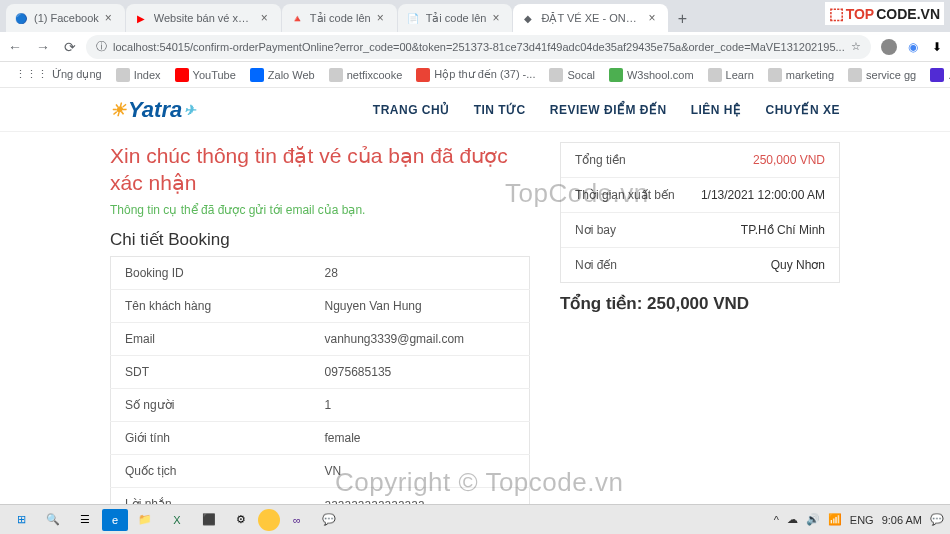  What do you see at coordinates (420, 404) in the screenshot?
I see `detail-value: 1` at bounding box center [420, 404].